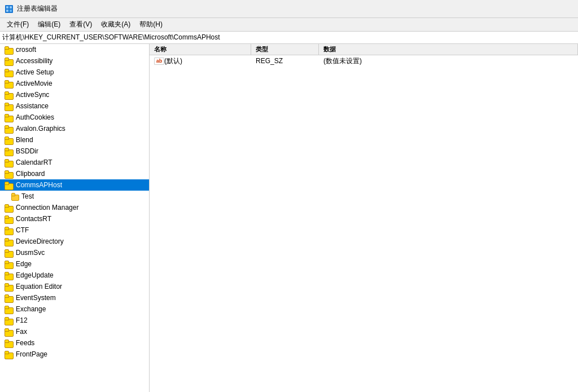 The width and height of the screenshot is (578, 392). Describe the element at coordinates (36, 298) in the screenshot. I see `tree-item-label: EventSystem` at that location.